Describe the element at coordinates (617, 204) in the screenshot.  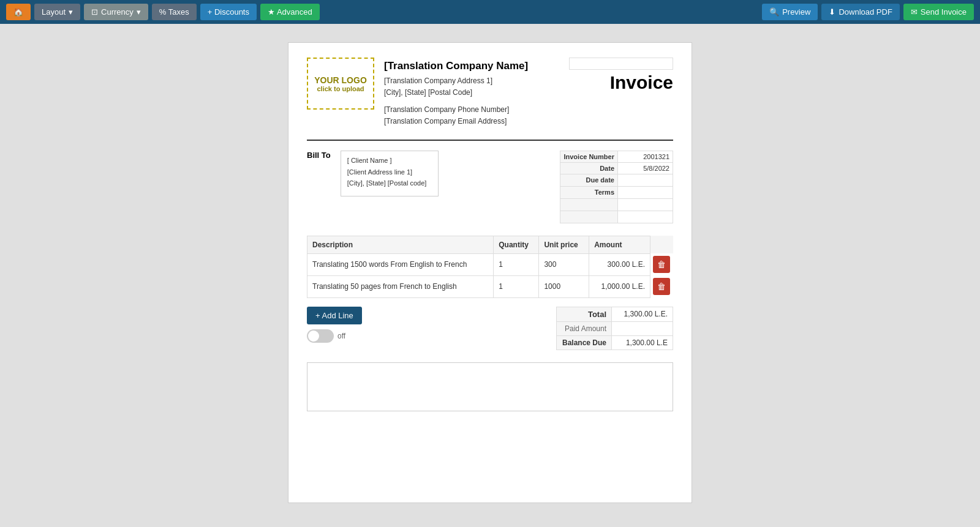
I see `meta-row-extra1` at that location.